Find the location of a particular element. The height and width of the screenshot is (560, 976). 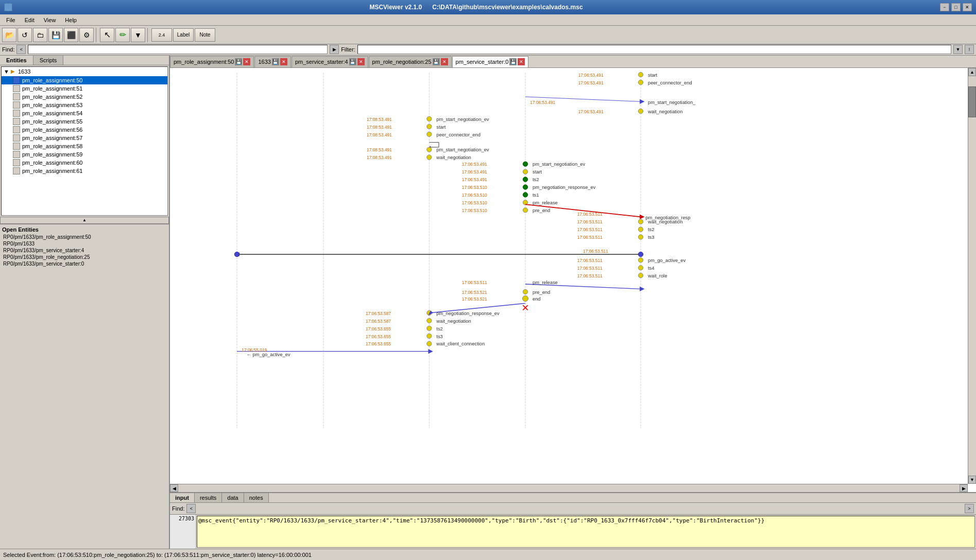

scroll-down-button: ▼ is located at coordinates (972, 480).